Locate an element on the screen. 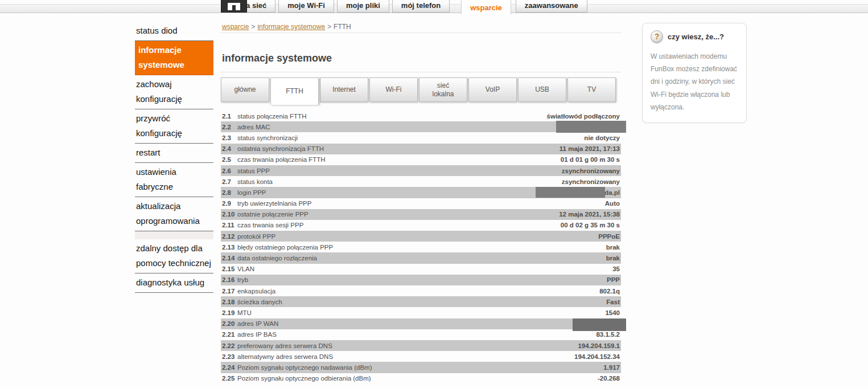 The width and height of the screenshot is (868, 388). row-value: 11 maja 2021, 17:13 is located at coordinates (590, 149).